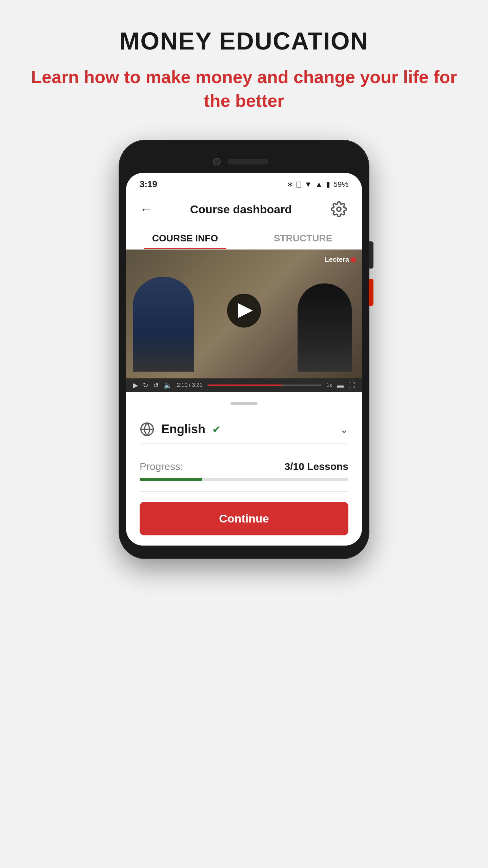 This screenshot has width=488, height=868. What do you see at coordinates (340, 260) in the screenshot?
I see `lectera-badge: Lectera` at bounding box center [340, 260].